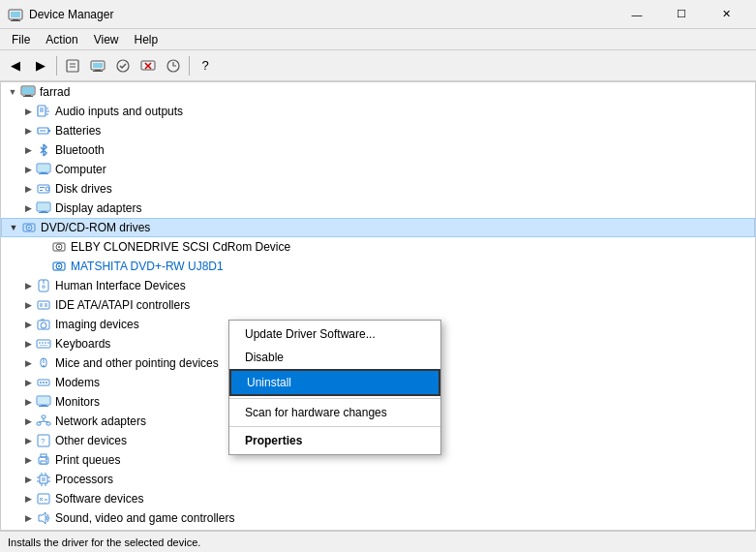 The width and height of the screenshot is (756, 552). Describe the element at coordinates (28, 208) in the screenshot. I see `display-expand-icon: ▶` at that location.